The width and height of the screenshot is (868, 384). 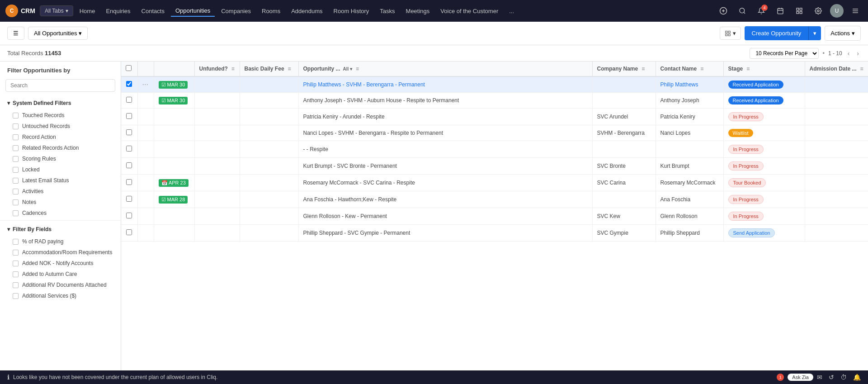 What do you see at coordinates (15, 252) in the screenshot?
I see `accommodation-checkbox` at bounding box center [15, 252].